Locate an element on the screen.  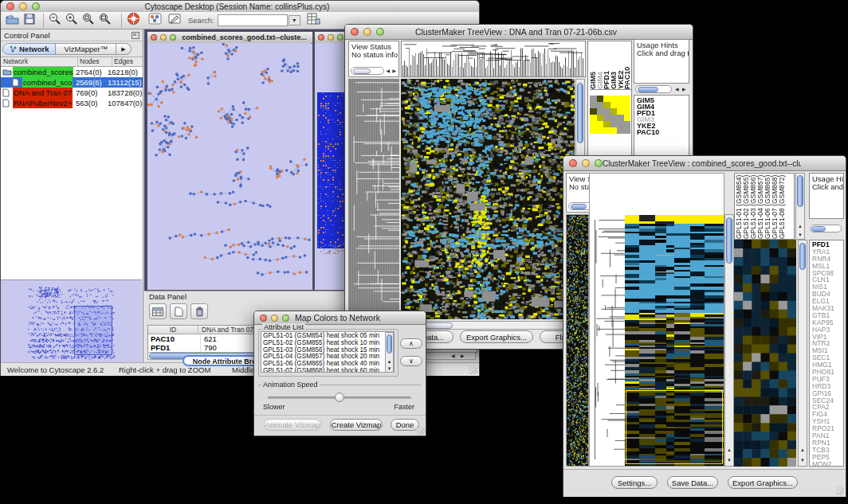
scroll-right-icon: ▶ is located at coordinates (394, 72).